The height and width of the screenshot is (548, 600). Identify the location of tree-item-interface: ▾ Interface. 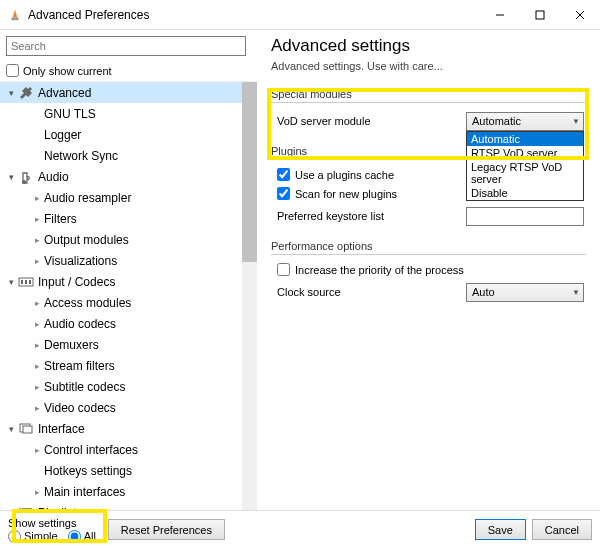
(128, 428).